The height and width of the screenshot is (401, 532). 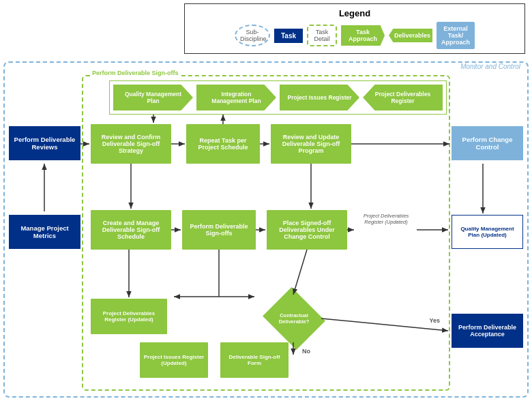 I want to click on perform-change-control: Perform Change Control, so click(x=487, y=143).